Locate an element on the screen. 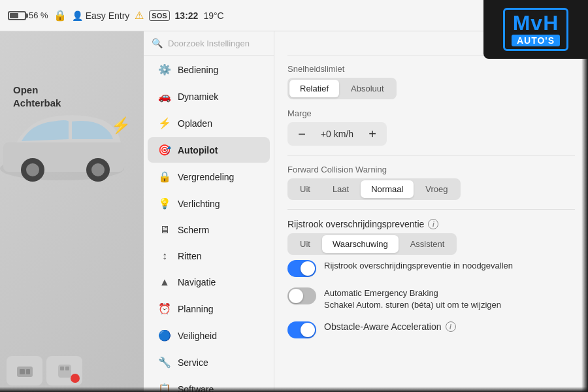 The height and width of the screenshot is (392, 588). veiligheid-icon: 🔵 is located at coordinates (165, 336).